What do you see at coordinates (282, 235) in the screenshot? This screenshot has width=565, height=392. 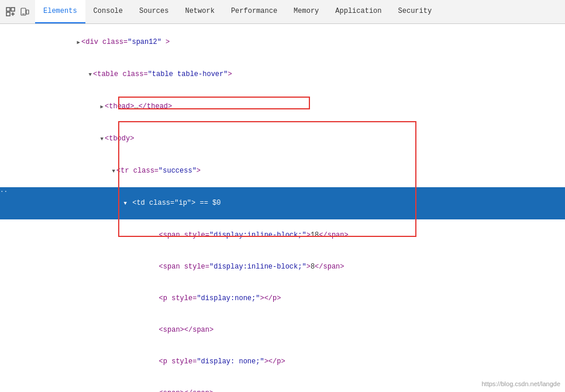 I see `dom-line: <span style="display:inline-block;">18</…` at bounding box center [282, 235].